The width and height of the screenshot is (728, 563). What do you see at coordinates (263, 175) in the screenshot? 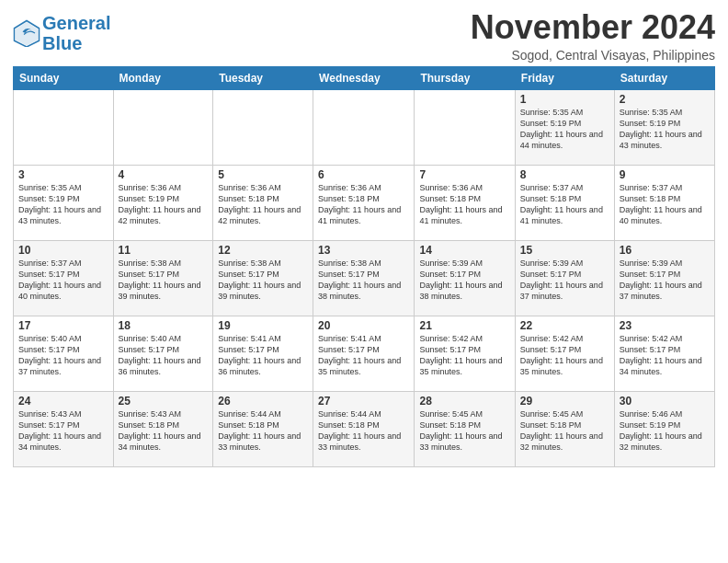
I see `day-number: 5` at bounding box center [263, 175].